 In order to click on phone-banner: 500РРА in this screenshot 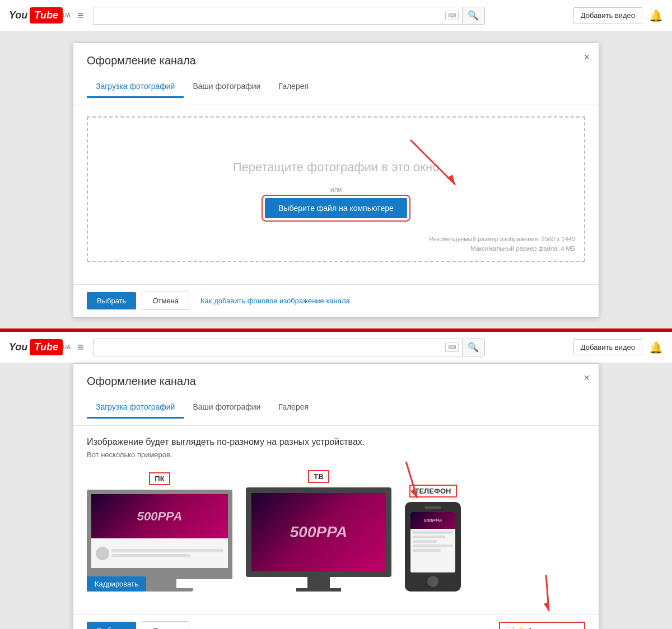, I will do `click(433, 520)`.